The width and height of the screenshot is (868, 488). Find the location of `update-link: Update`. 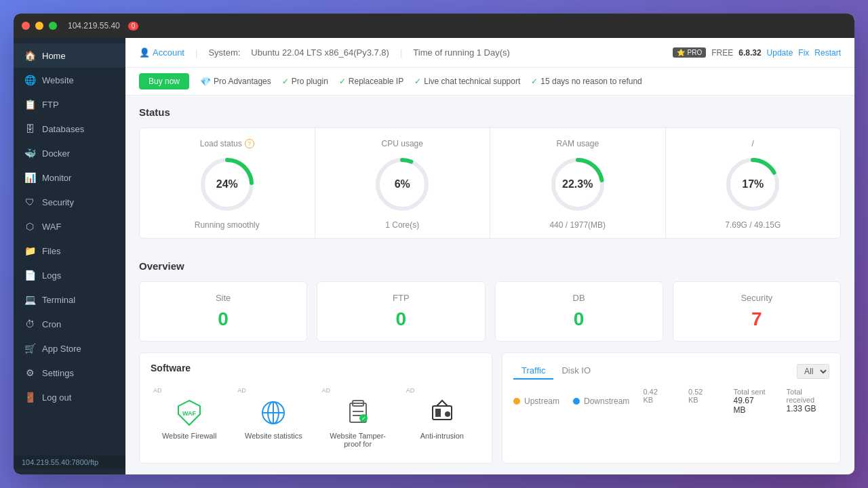

update-link: Update is located at coordinates (780, 53).